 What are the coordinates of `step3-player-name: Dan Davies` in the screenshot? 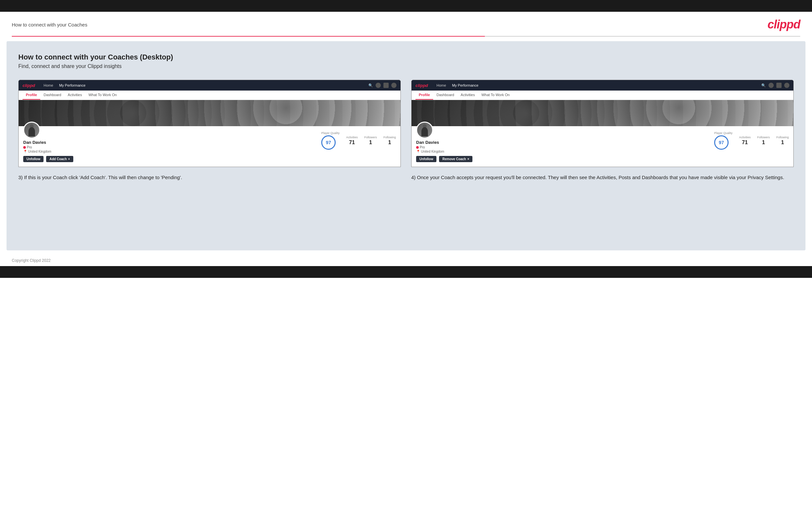 It's located at (35, 142).